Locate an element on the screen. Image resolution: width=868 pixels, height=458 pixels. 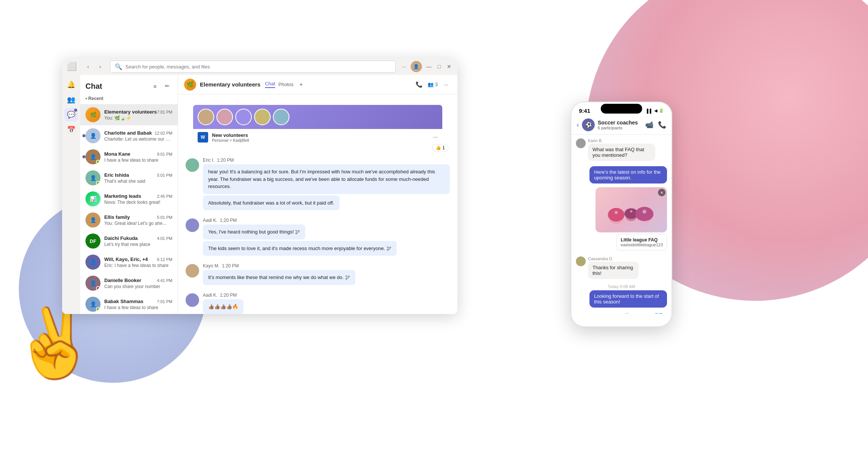
chat-info-marketing: Marketing leads 2:45 PM Nova: The deck l… is located at coordinates (139, 199).